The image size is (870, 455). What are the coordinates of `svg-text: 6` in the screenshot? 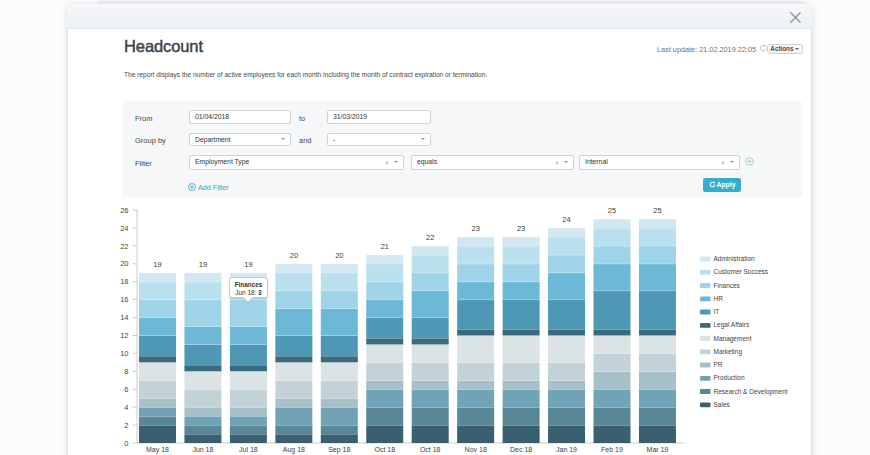 It's located at (126, 390).